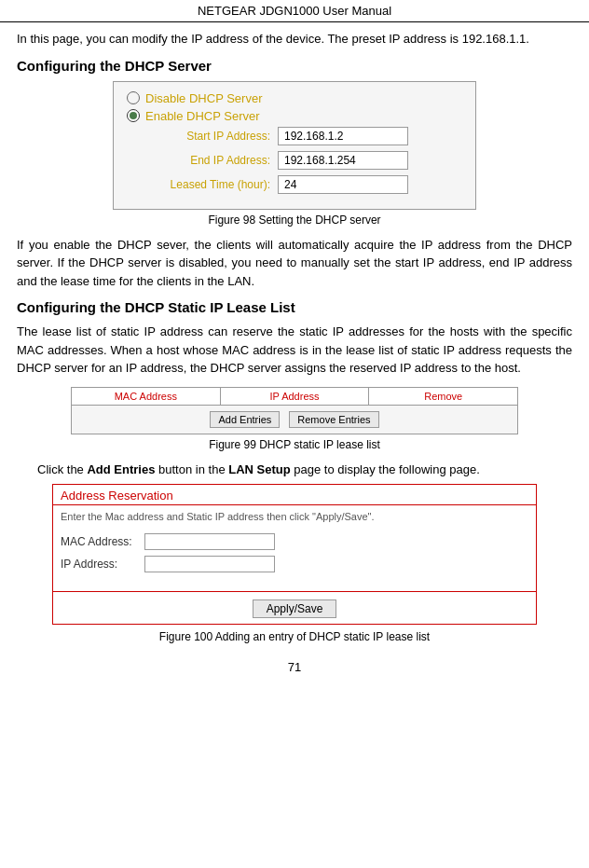 Image resolution: width=589 pixels, height=868 pixels. Describe the element at coordinates (210, 564) in the screenshot. I see `ip-input` at that location.